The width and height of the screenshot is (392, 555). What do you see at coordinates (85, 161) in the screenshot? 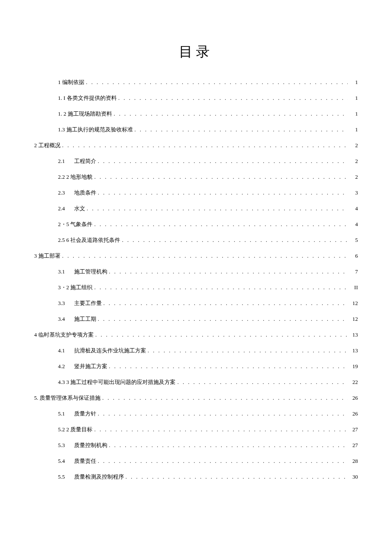
I see `toc-text: 工程简介` at bounding box center [85, 161].